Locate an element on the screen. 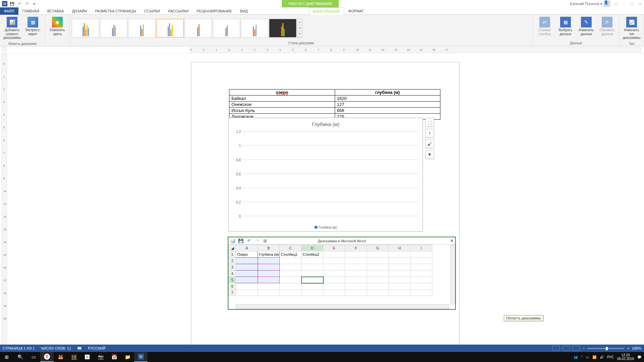 This screenshot has width=644, height=362. excel-data-panel: 📊 💾 ↶ ↷ ⊞ Диаграмма в Microsoft Word ✕ ◢… is located at coordinates (342, 273).